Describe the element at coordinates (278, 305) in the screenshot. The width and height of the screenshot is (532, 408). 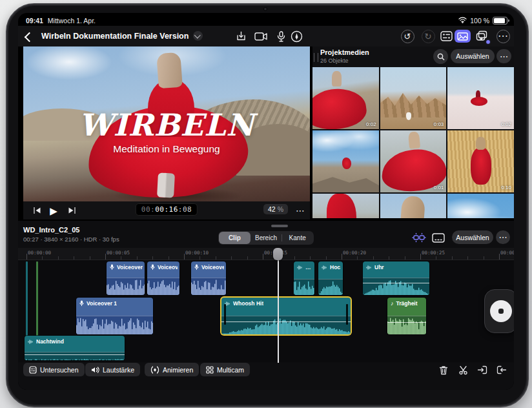
I see `playhead` at that location.